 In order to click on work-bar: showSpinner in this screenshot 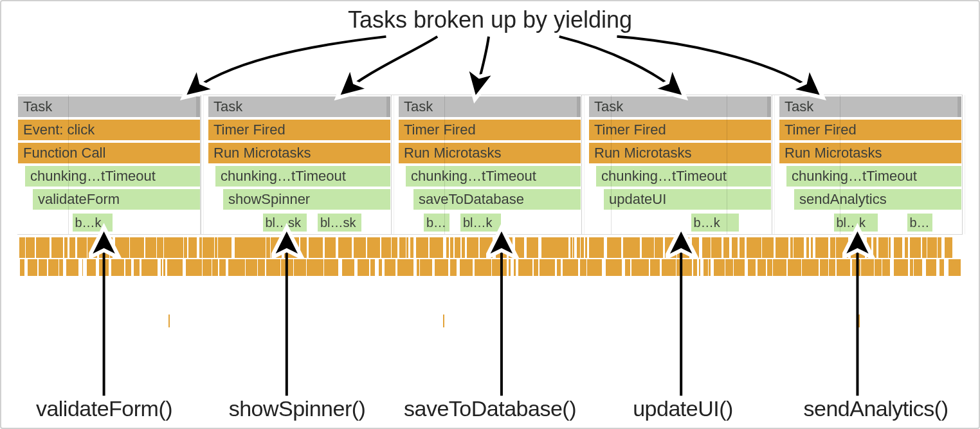, I will do `click(307, 199)`.